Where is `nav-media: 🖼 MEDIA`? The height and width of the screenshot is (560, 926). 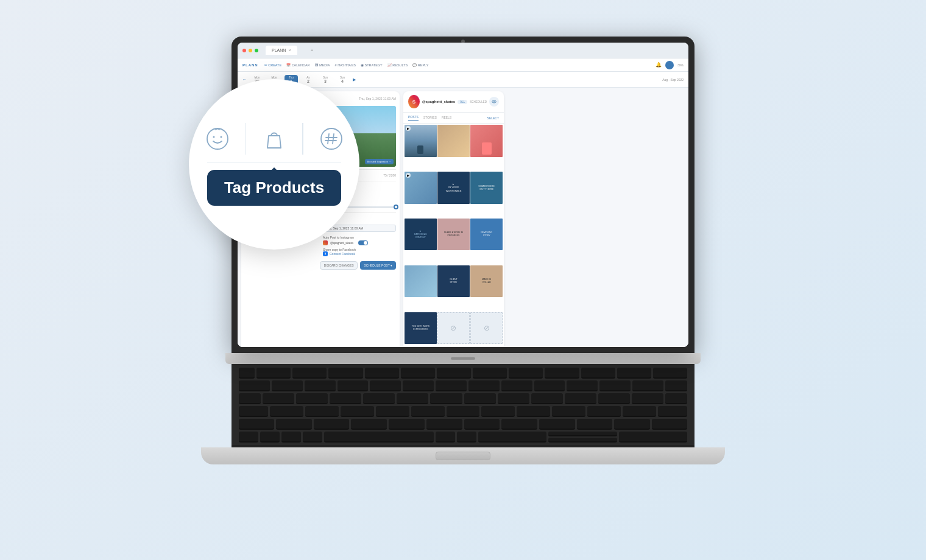 nav-media: 🖼 MEDIA is located at coordinates (323, 65).